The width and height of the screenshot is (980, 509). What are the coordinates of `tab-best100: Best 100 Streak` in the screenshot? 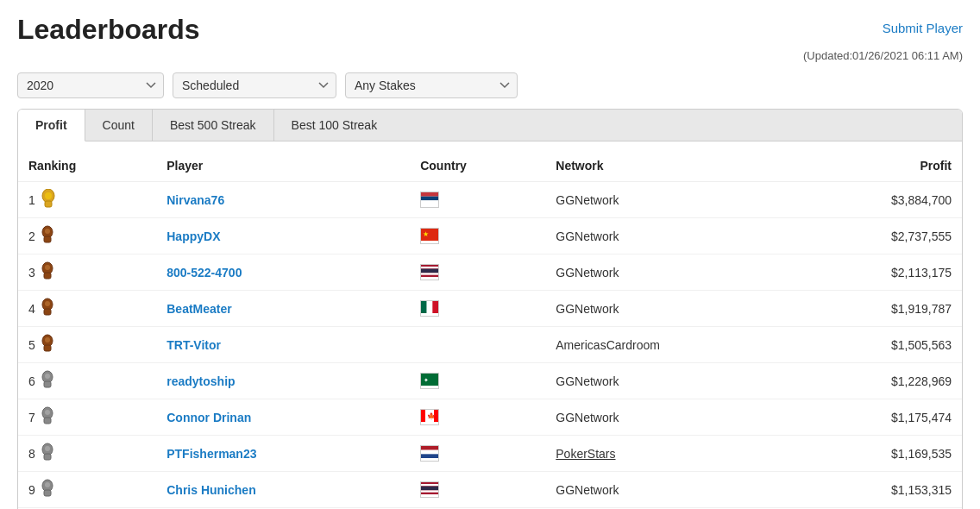 It's located at (335, 125).